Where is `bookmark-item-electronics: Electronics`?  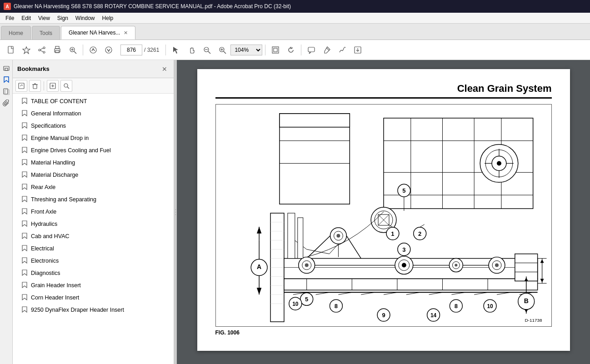
bookmark-item-electronics: Electronics is located at coordinates (93, 261).